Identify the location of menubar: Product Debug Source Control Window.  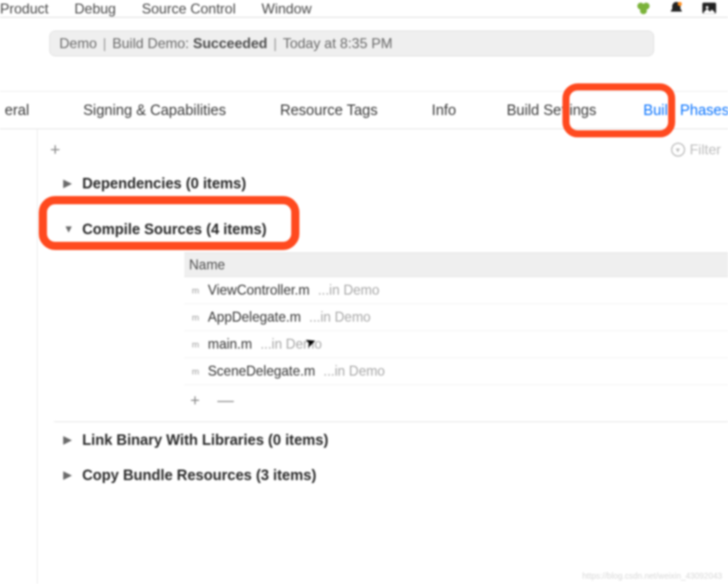
(364, 9).